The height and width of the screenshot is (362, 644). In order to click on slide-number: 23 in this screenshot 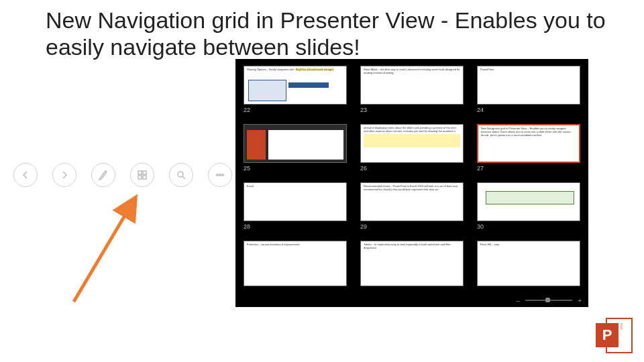, I will do `click(412, 110)`.